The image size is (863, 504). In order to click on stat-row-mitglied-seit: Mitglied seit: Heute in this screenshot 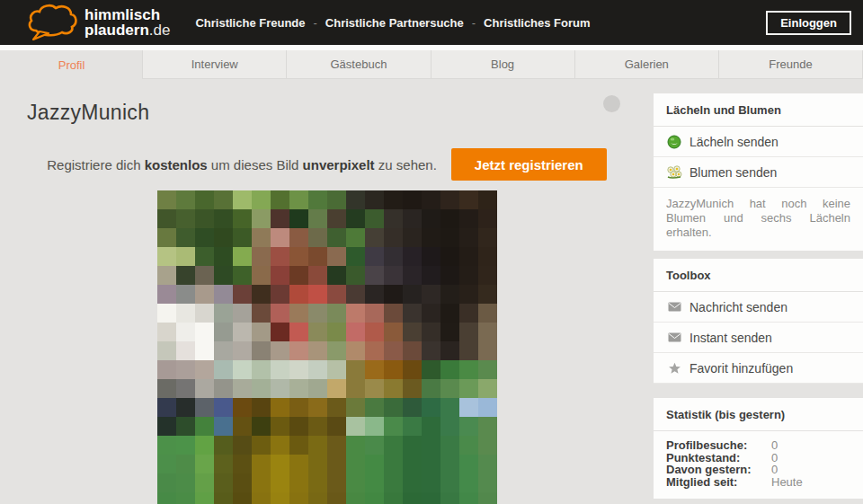, I will do `click(759, 482)`.